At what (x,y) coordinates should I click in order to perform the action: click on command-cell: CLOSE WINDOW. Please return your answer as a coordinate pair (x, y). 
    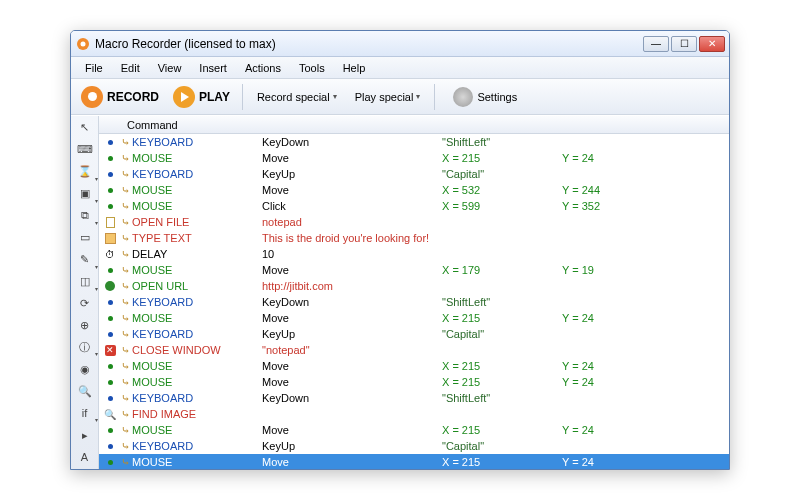
    Looking at the image, I should click on (176, 350).